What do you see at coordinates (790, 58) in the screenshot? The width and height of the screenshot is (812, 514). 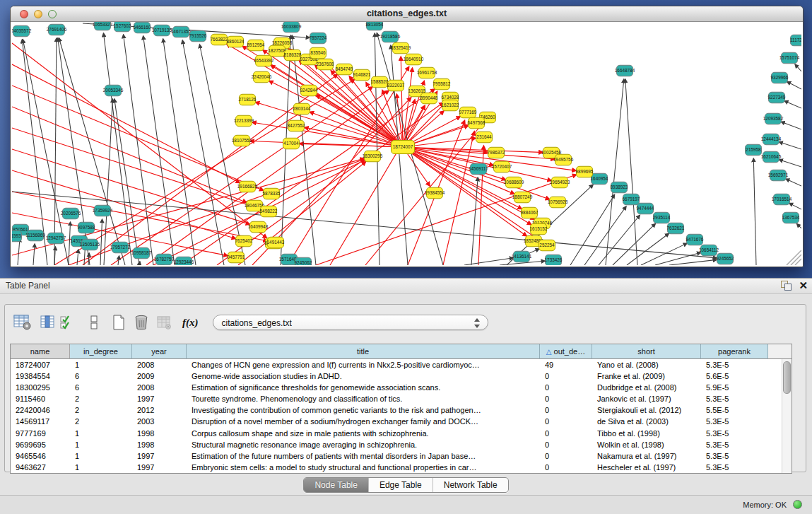 I see `graph-node: 15751074` at bounding box center [790, 58].